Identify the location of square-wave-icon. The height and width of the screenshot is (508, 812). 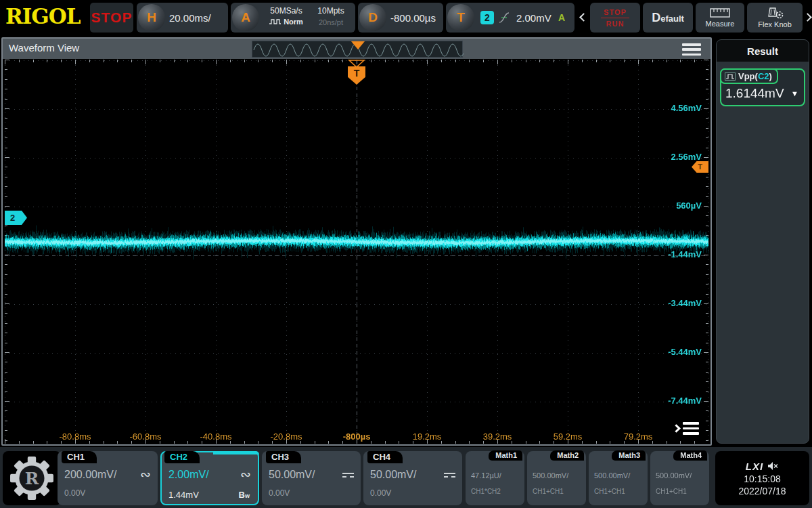
(275, 22).